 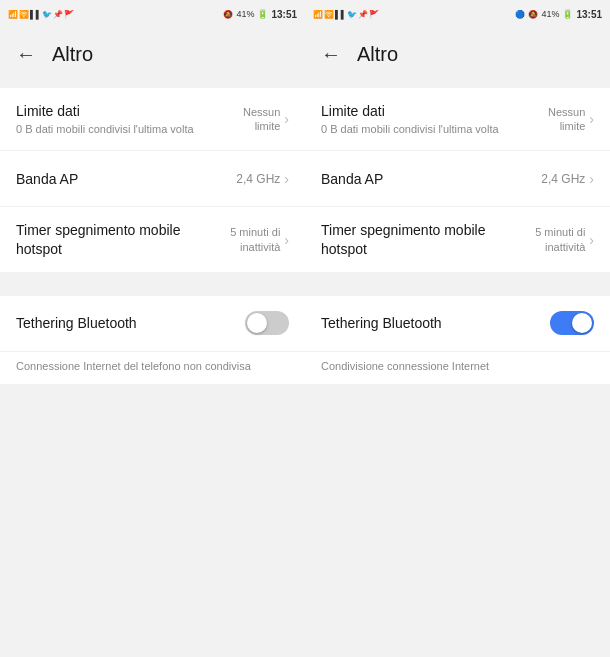 I want to click on back-button-right: ←, so click(x=331, y=54).